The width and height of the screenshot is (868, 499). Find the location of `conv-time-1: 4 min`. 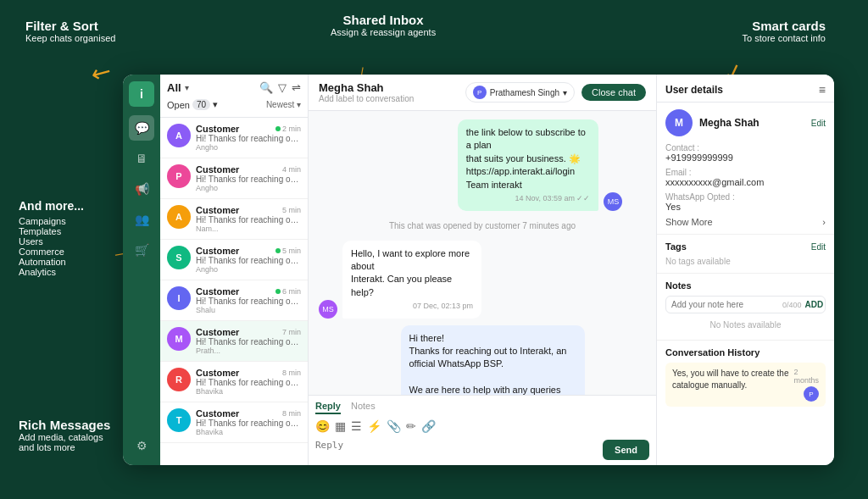

conv-time-1: 4 min is located at coordinates (292, 169).